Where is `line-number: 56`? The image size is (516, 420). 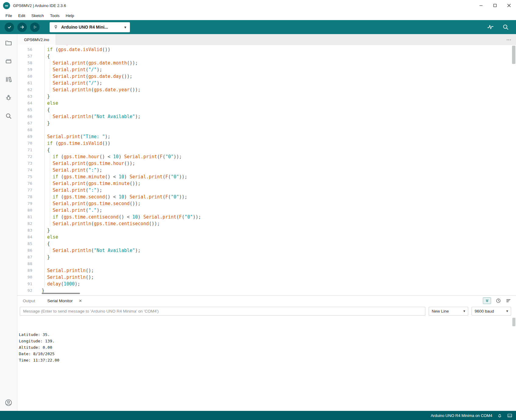
line-number: 56 is located at coordinates (27, 50).